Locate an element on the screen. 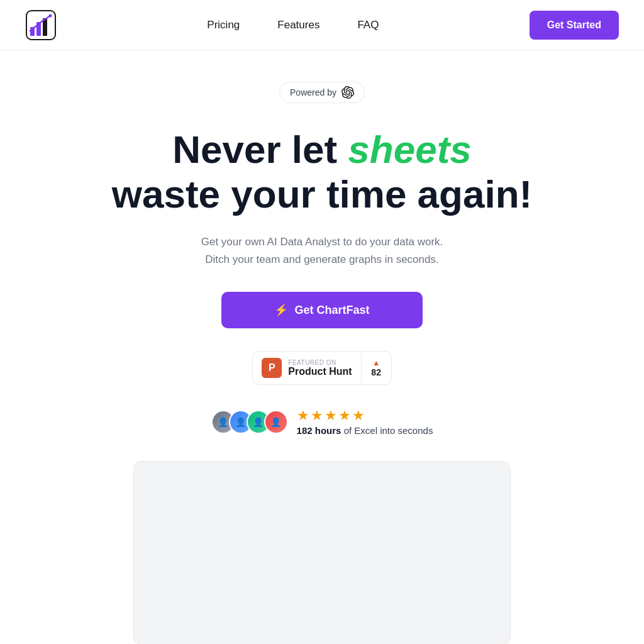 This screenshot has height=644, width=644. ph-text-block: FEATURED ON Product Hunt is located at coordinates (319, 369).